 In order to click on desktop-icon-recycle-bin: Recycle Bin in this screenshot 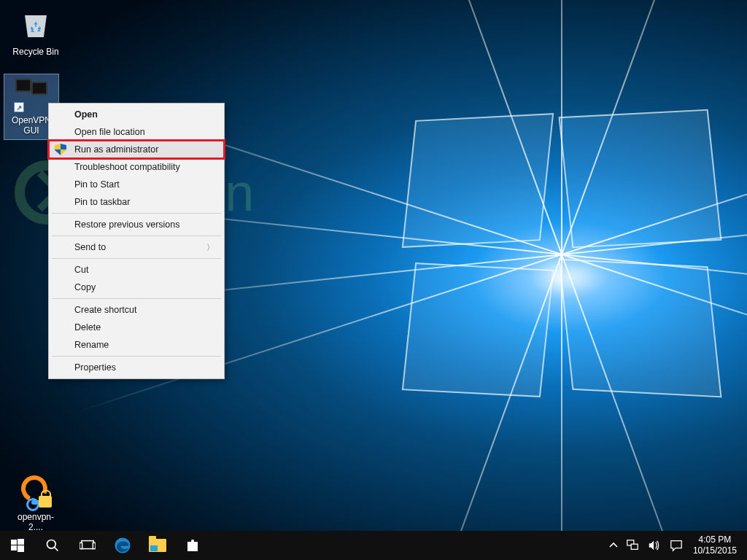, I will do `click(36, 33)`.